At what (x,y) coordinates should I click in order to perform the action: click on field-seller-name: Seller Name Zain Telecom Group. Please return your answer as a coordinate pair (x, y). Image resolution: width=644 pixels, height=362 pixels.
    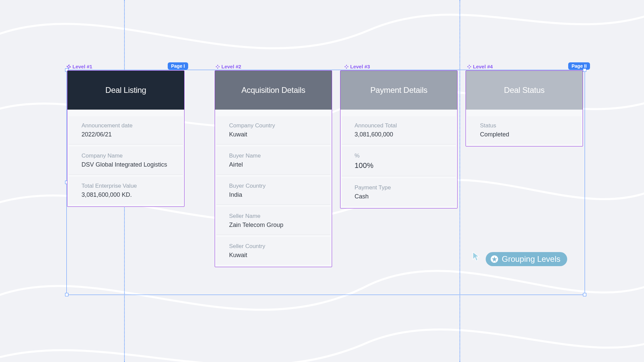
    Looking at the image, I should click on (273, 221).